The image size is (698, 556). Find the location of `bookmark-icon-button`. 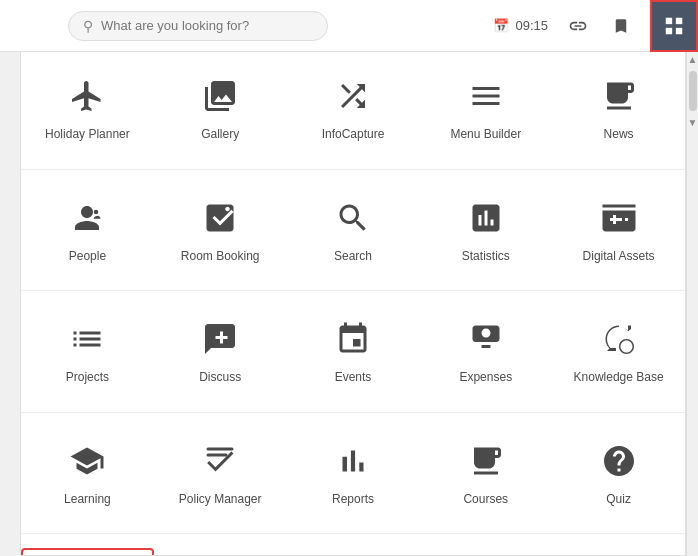

bookmark-icon-button is located at coordinates (621, 26).